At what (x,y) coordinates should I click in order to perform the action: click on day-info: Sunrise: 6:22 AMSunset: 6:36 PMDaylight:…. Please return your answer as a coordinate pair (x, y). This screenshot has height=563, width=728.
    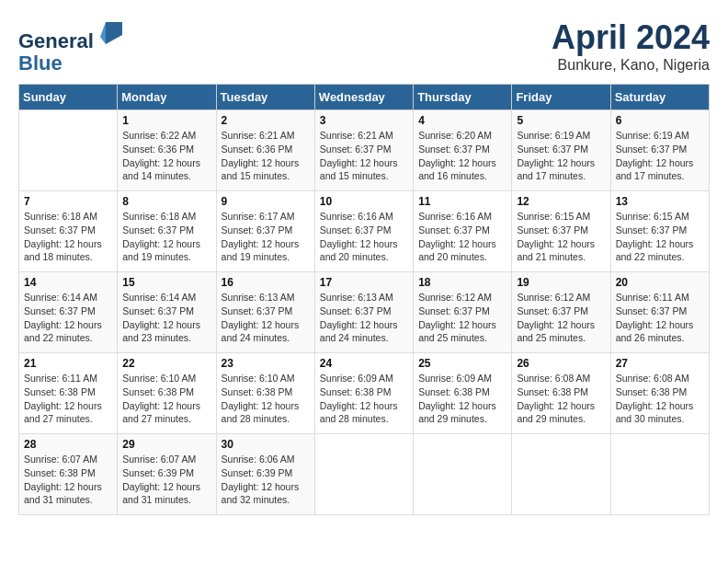
    Looking at the image, I should click on (166, 156).